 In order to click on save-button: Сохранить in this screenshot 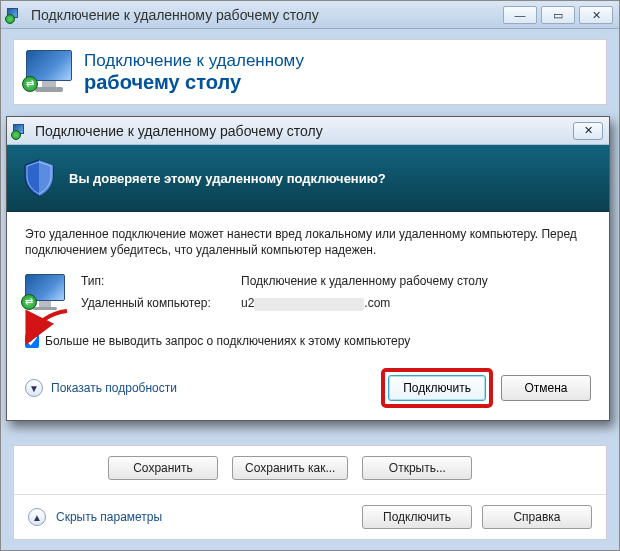, I will do `click(163, 468)`.